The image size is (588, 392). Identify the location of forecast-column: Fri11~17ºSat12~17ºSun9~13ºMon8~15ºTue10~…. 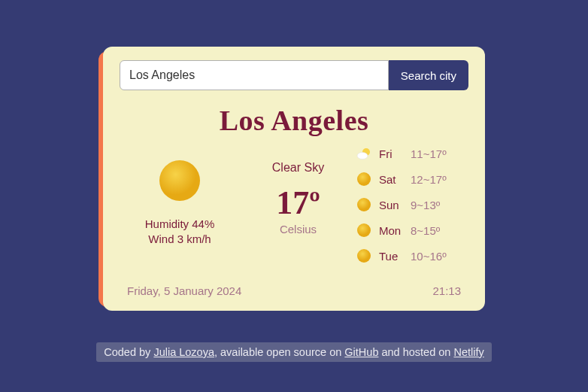
(412, 210).